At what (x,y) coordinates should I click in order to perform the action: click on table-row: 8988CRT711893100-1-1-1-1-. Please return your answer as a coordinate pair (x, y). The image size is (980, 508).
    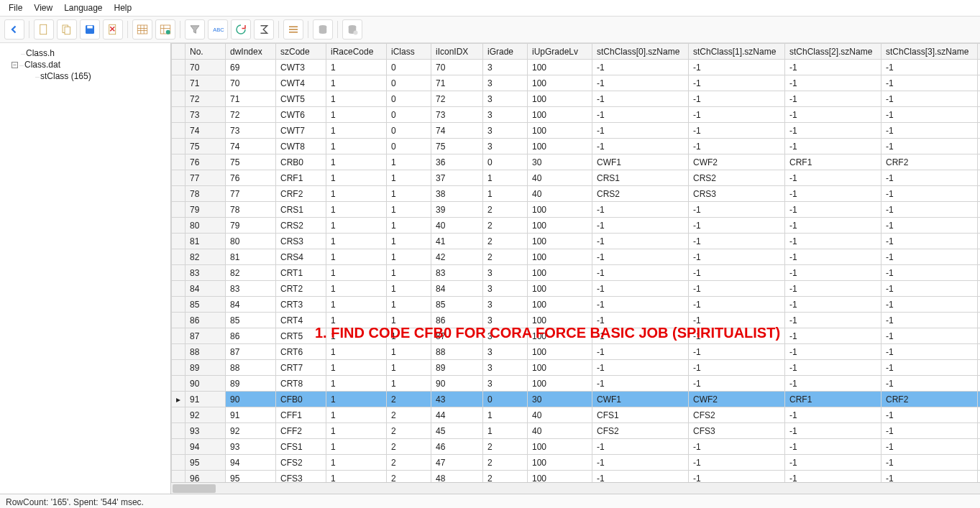
    Looking at the image, I should click on (577, 368).